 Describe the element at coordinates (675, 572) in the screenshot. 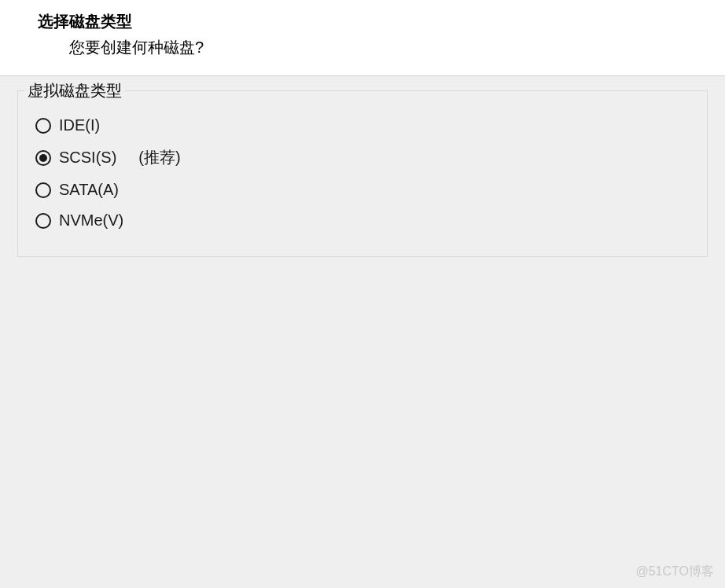

I see `watermark: @51CTO博客` at that location.